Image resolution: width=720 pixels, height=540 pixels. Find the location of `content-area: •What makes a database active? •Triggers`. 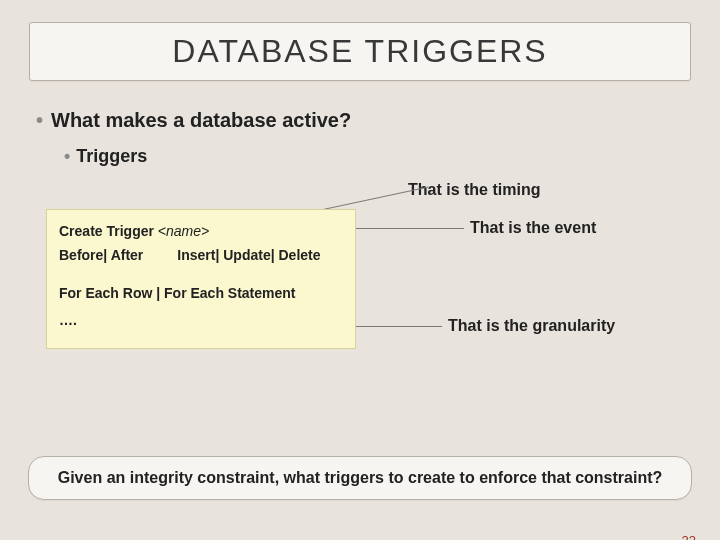

content-area: •What makes a database active? •Triggers is located at coordinates (378, 138).